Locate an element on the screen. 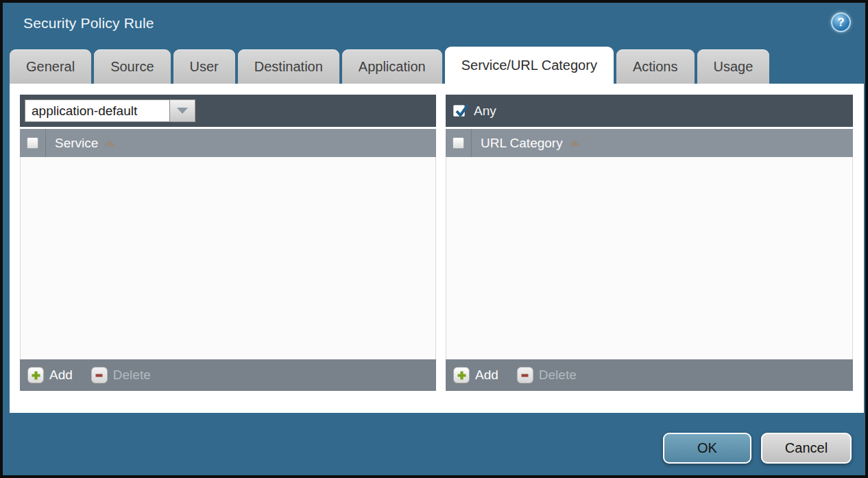 The height and width of the screenshot is (478, 868). url-category-add-button: Add is located at coordinates (476, 375).